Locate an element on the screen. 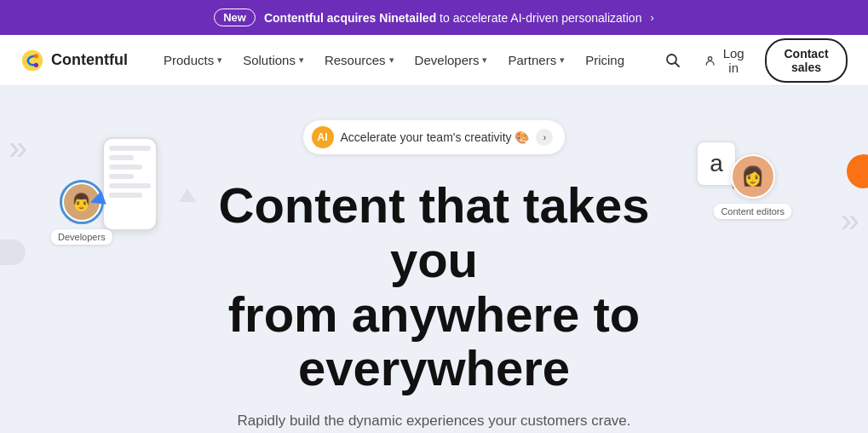  ai-chip-text: Accelerate your team's creativity 🎨 is located at coordinates (435, 137).